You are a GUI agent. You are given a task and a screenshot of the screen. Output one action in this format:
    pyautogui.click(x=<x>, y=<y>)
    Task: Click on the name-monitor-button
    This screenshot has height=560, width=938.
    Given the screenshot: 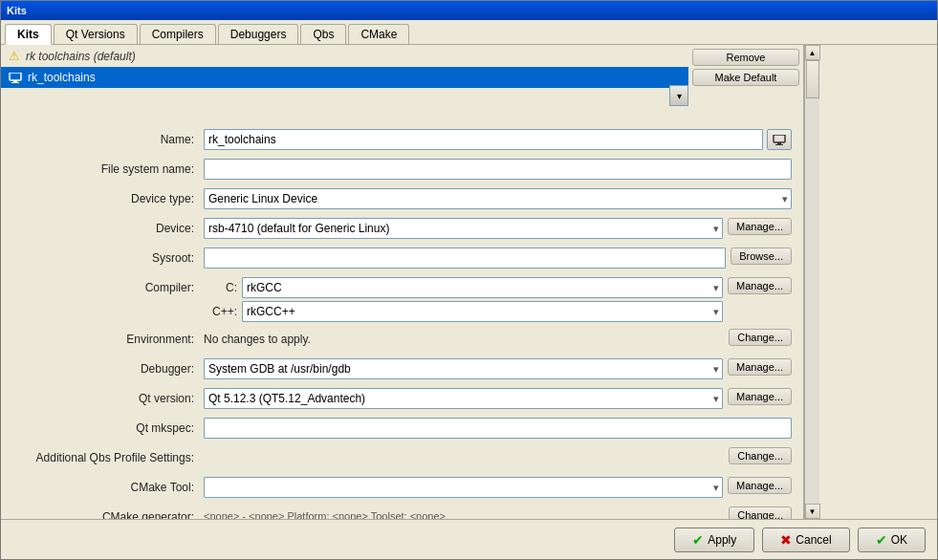 What is the action you would take?
    pyautogui.click(x=779, y=140)
    